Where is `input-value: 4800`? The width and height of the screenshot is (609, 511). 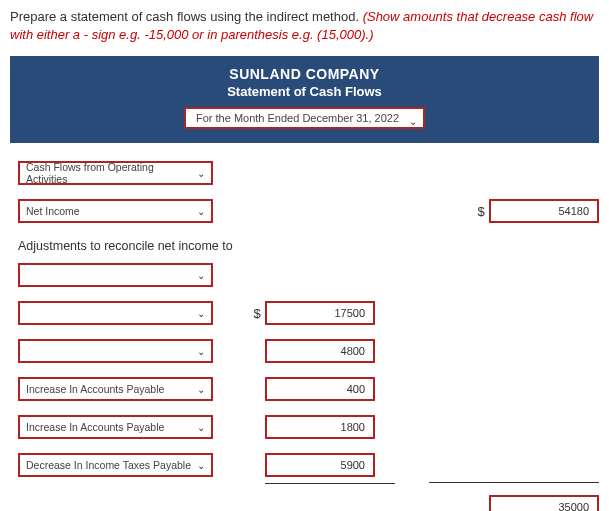 input-value: 4800 is located at coordinates (353, 351).